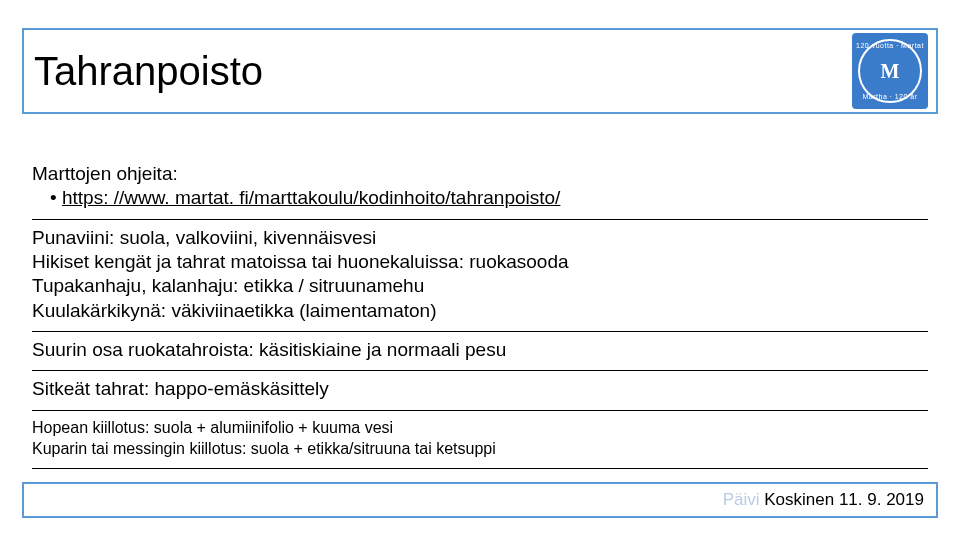  I want to click on martat-link: https: //www. martat. fi/marttakoulu/kod…, so click(311, 198).